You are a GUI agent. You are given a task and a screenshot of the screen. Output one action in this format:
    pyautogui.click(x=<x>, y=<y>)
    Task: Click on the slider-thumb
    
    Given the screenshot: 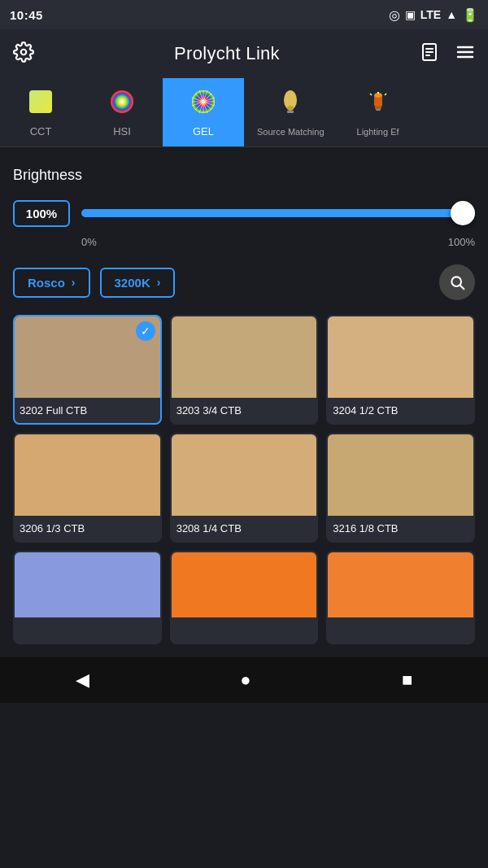 What is the action you would take?
    pyautogui.click(x=463, y=213)
    